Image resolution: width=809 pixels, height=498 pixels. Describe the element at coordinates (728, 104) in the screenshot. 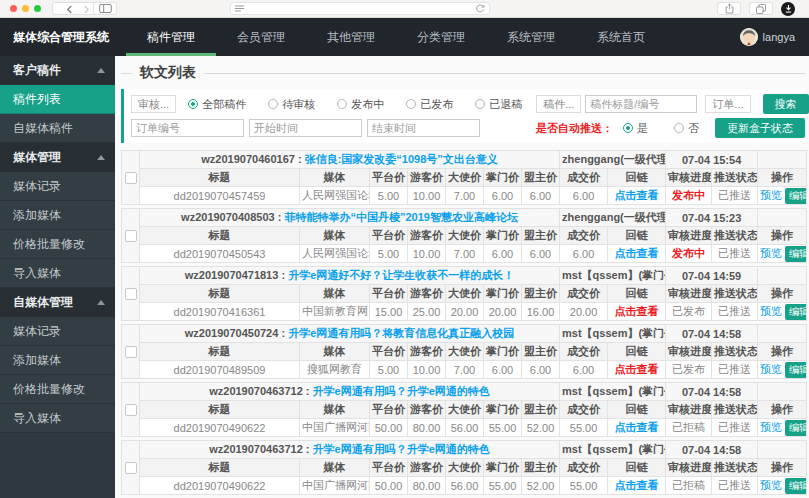

I see `order-filter-label: 订单...` at that location.